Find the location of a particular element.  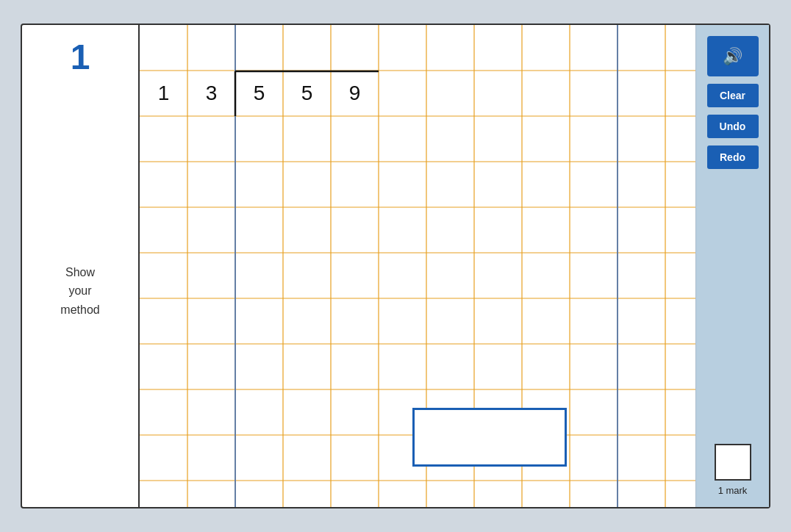

digit-3: 3 is located at coordinates (212, 93).